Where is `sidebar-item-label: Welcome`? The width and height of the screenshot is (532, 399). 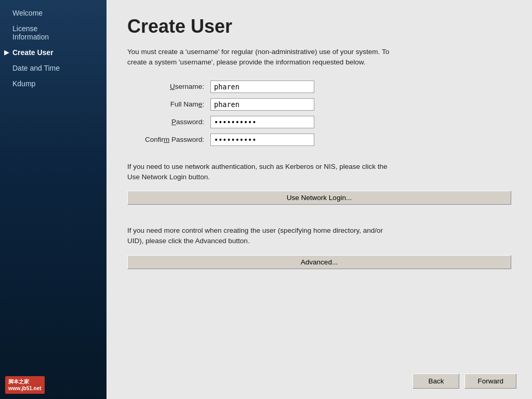 sidebar-item-label: Welcome is located at coordinates (28, 13).